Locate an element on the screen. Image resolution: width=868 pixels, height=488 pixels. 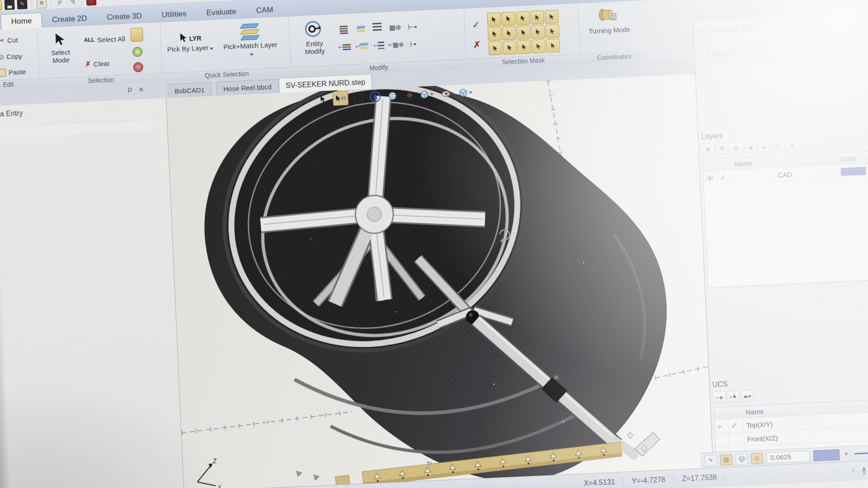
modify-list-icon is located at coordinates (377, 27).